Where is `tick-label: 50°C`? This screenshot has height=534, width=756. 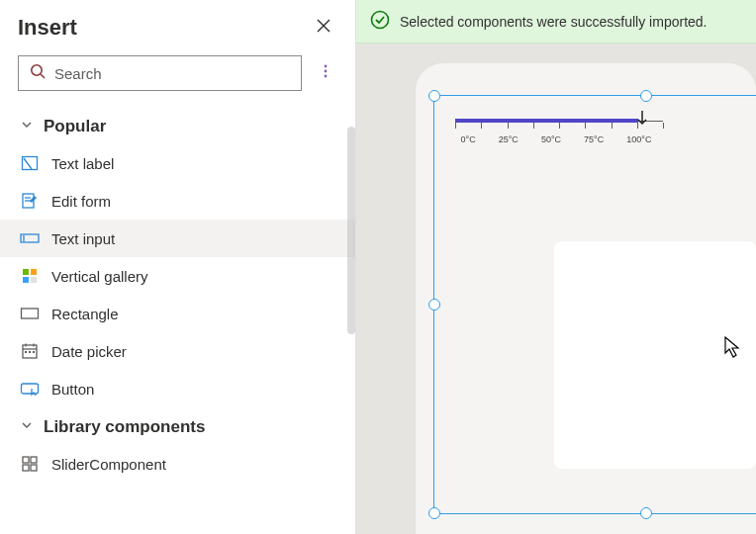
tick-label: 50°C is located at coordinates (551, 139).